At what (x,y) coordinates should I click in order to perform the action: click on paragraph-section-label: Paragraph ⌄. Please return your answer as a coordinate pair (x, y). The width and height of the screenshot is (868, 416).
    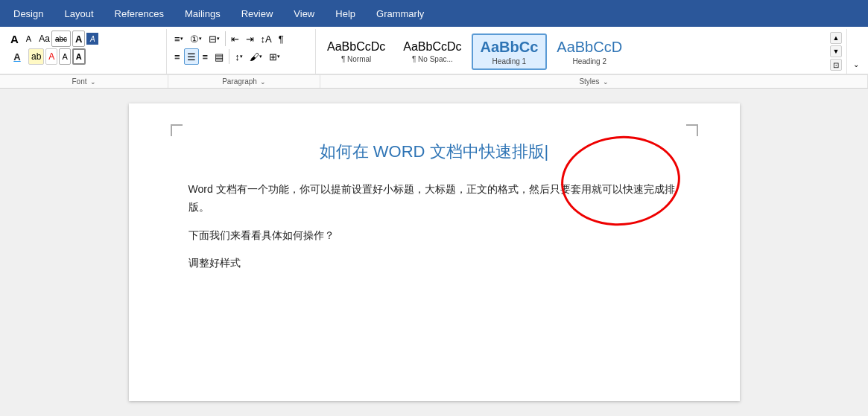
    Looking at the image, I should click on (244, 82).